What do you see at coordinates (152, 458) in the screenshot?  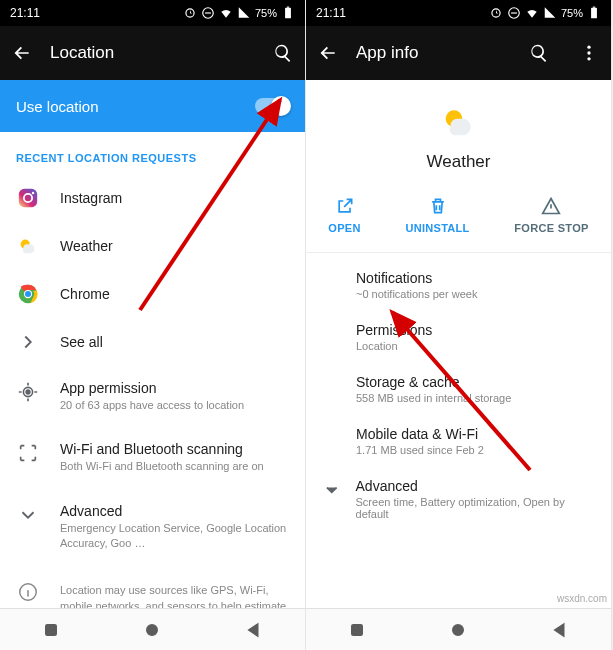 I see `wifi-bt-scanning-row: Wi-Fi and Bluetooth scanning Both Wi-Fi …` at bounding box center [152, 458].